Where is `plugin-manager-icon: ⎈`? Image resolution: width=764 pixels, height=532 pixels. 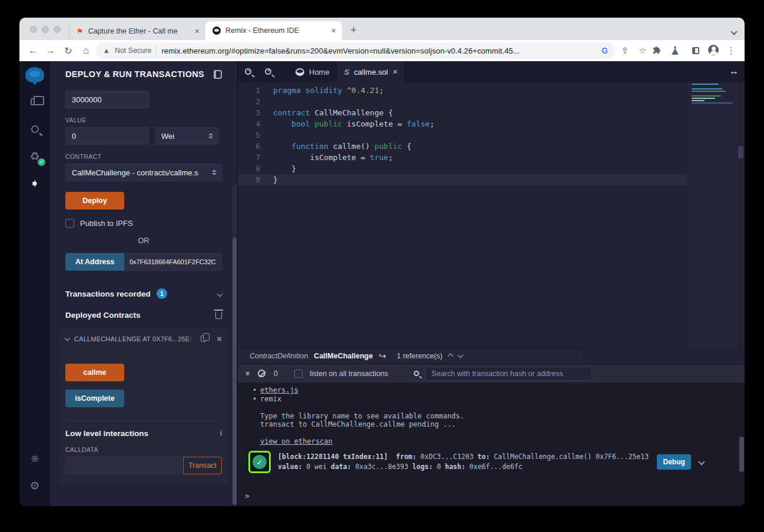 plugin-manager-icon: ⎈ is located at coordinates (35, 458).